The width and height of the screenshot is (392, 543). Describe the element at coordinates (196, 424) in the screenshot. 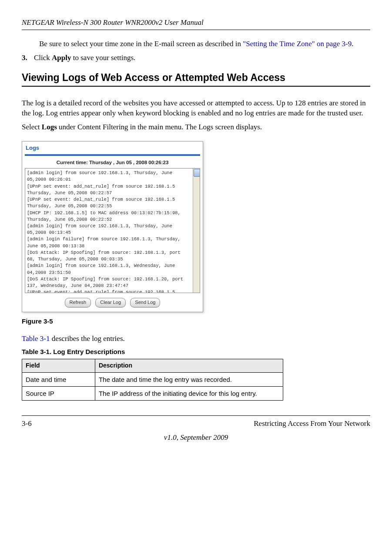

I see `page-footer: 3-6 Restricting Access From Your Network` at that location.